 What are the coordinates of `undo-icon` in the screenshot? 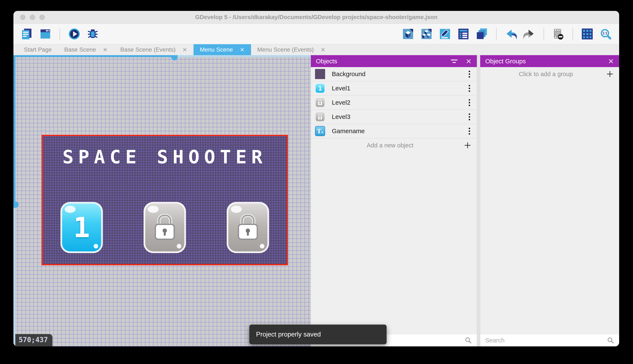 It's located at (511, 34).